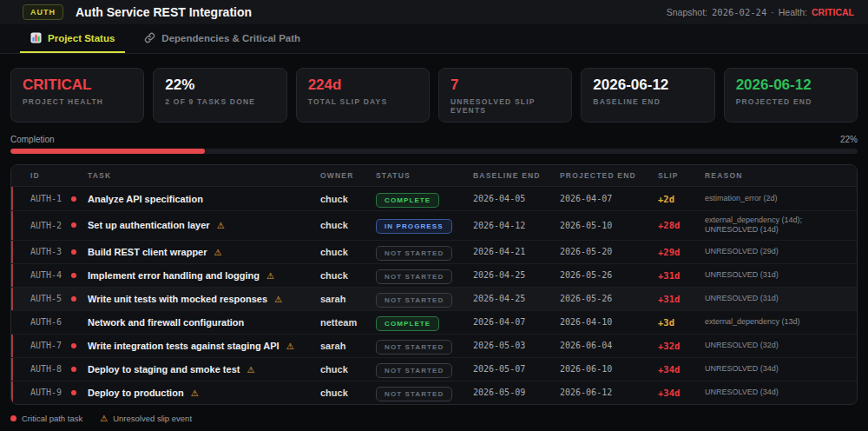 This screenshot has height=431, width=868. Describe the element at coordinates (363, 85) in the screenshot. I see `stat-value: 224d` at that location.